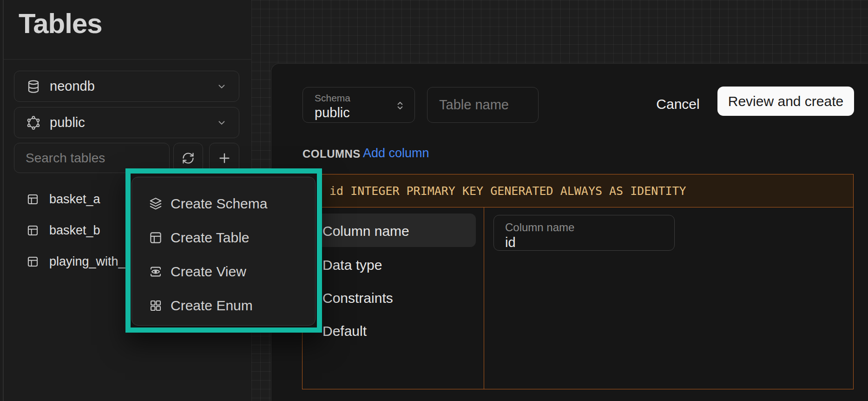 The image size is (868, 401). What do you see at coordinates (578, 191) in the screenshot?
I see `column-sql-preview-row: id INTEGER PRIMARY KEY GENERATED ALWAYS …` at bounding box center [578, 191].